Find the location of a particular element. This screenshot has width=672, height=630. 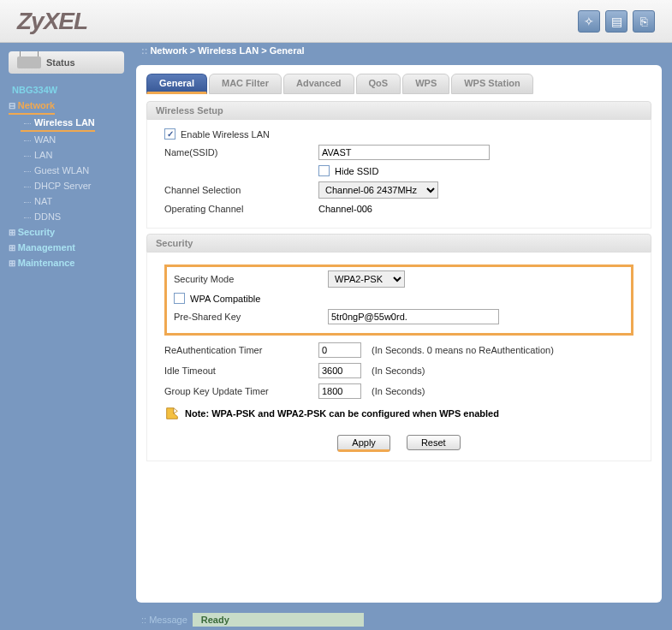

tab-wps: WPS is located at coordinates (426, 84).